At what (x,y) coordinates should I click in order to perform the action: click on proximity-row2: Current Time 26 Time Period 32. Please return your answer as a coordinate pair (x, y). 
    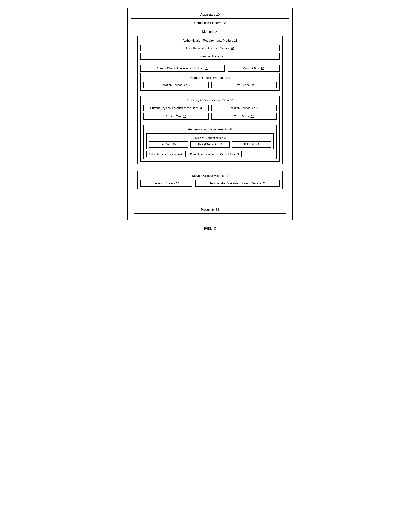
    Looking at the image, I should click on (210, 116).